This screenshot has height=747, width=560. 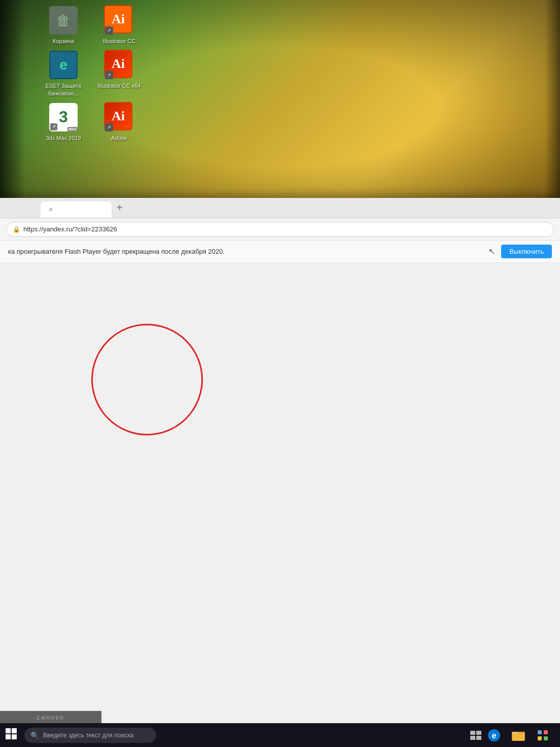 I want to click on desktop-icons: 🗑 Корзина Ai ↗ Illustrator CC, so click(x=91, y=73).